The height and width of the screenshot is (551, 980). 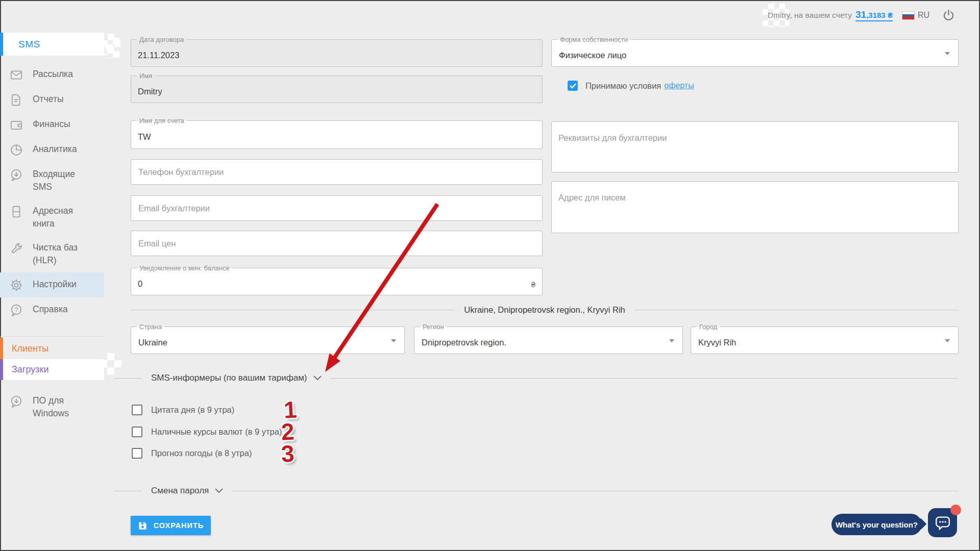 I want to click on sidebar-item-incoming-sms: Входящие SMS, so click(x=52, y=181).